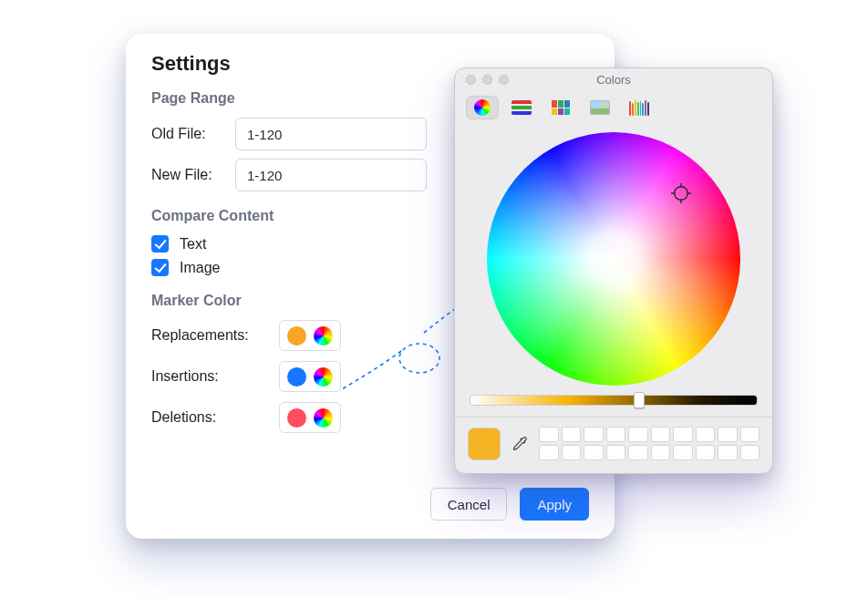  I want to click on eyedropper-icon, so click(520, 444).